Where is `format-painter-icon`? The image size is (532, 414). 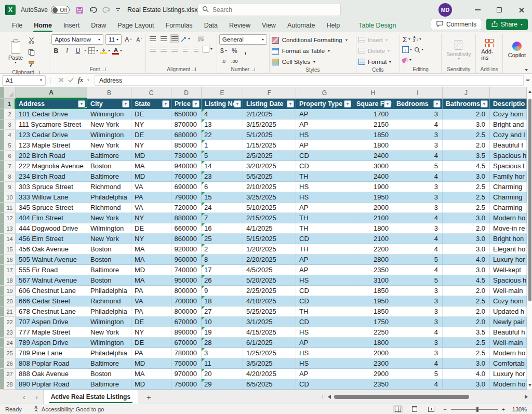 format-painter-icon is located at coordinates (31, 65).